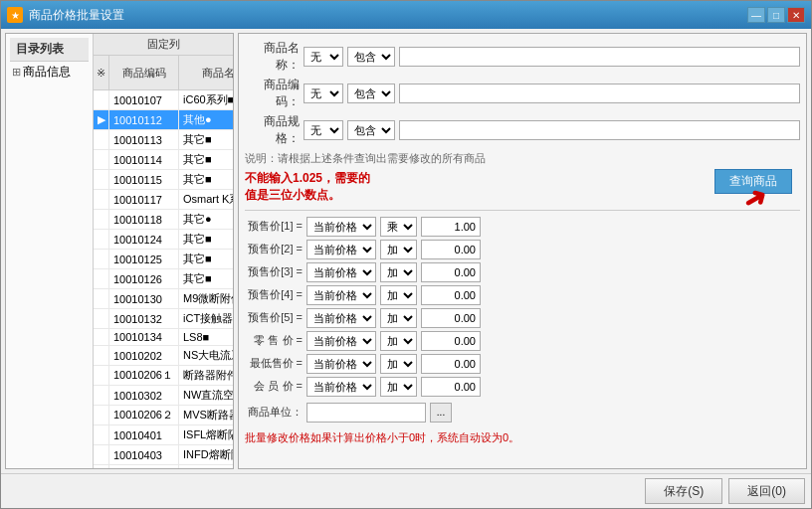 The width and height of the screenshot is (812, 509). I want to click on td-code: 10010401, so click(144, 435).